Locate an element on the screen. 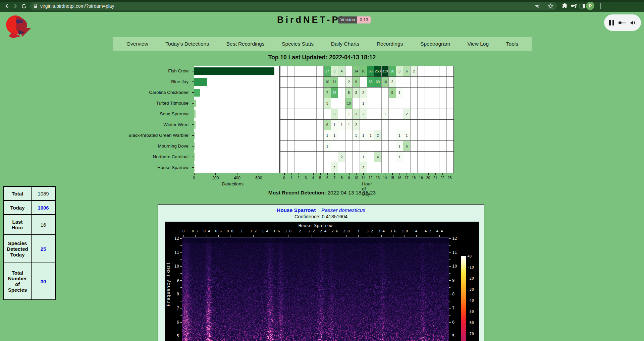  nav-item-spectrogram: Spectrogram is located at coordinates (435, 44).